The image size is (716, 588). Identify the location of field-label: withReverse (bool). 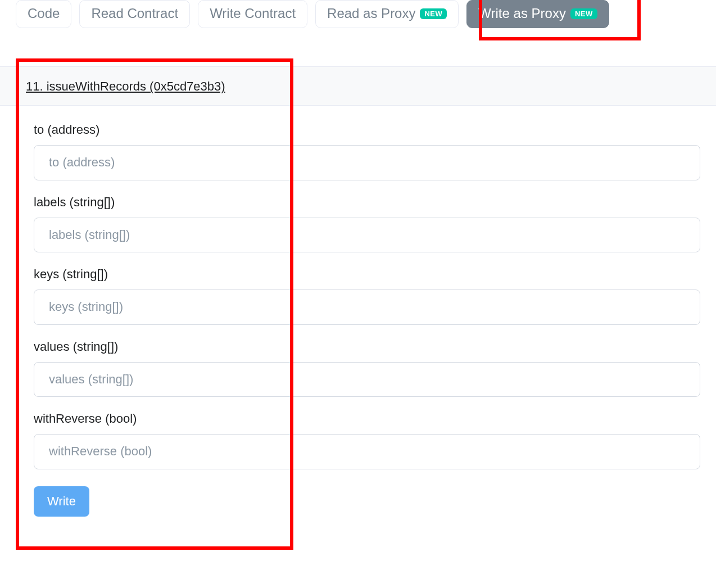
(367, 419).